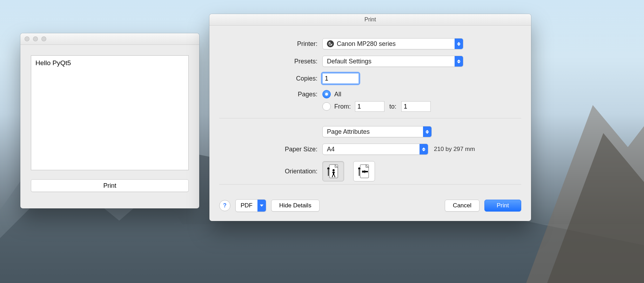  I want to click on paper-size-label: Paper Size:, so click(271, 149).